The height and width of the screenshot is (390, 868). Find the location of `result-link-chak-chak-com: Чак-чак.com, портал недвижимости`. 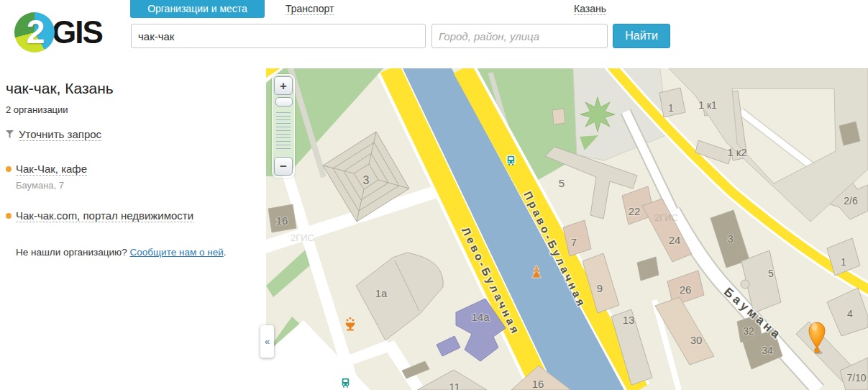

result-link-chak-chak-com: Чак-чак.com, портал недвижимости is located at coordinates (105, 216).